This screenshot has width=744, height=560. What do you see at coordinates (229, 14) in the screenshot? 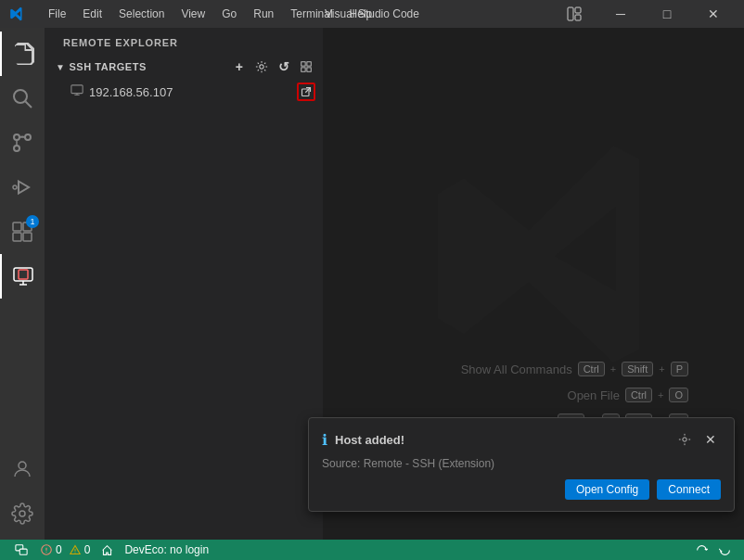
I see `menu-go: Go` at bounding box center [229, 14].